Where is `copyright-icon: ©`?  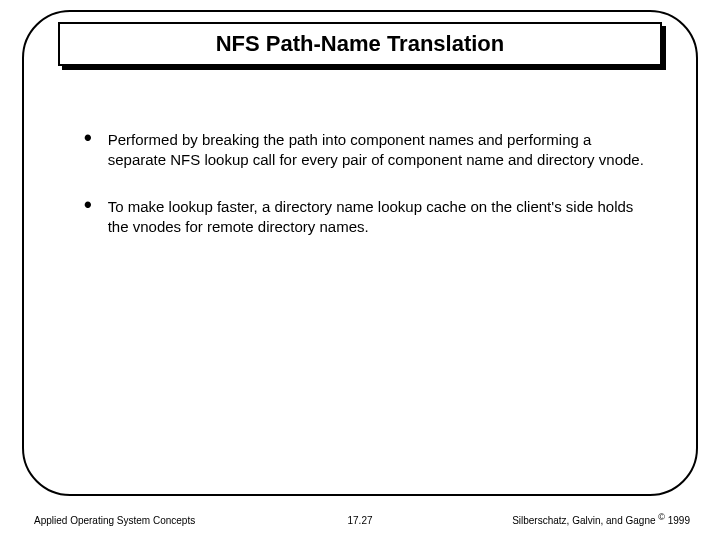 copyright-icon: © is located at coordinates (662, 517).